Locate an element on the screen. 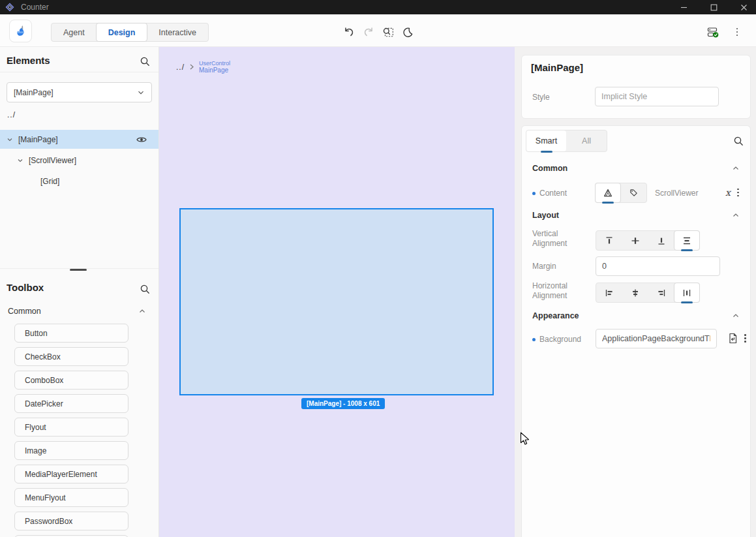 The image size is (756, 537). close-button is located at coordinates (744, 7).